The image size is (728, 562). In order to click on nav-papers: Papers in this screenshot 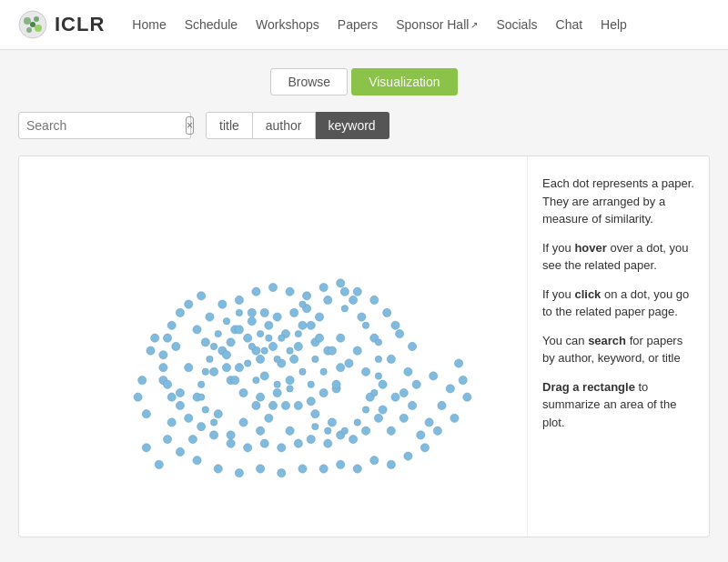, I will do `click(358, 25)`.